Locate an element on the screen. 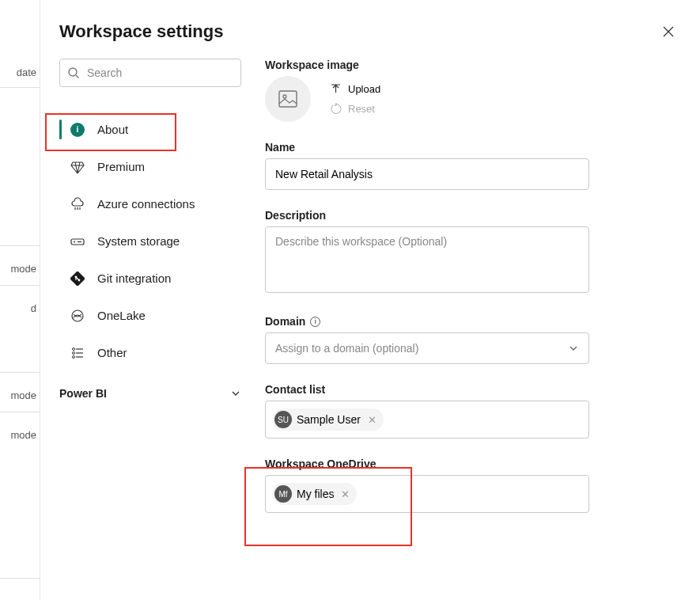 The height and width of the screenshot is (600, 700). onedrive-field: Mf My files ✕ is located at coordinates (427, 494).